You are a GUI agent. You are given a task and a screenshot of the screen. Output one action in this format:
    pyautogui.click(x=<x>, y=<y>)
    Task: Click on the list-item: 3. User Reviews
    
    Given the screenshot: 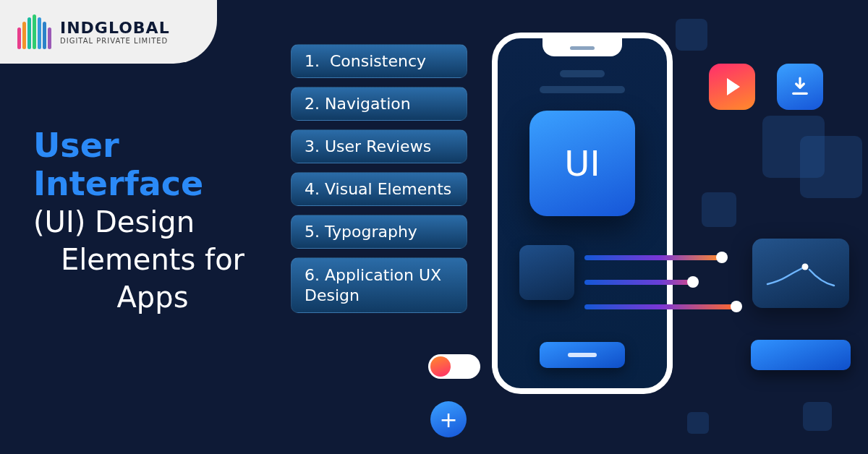 What is the action you would take?
    pyautogui.click(x=379, y=146)
    